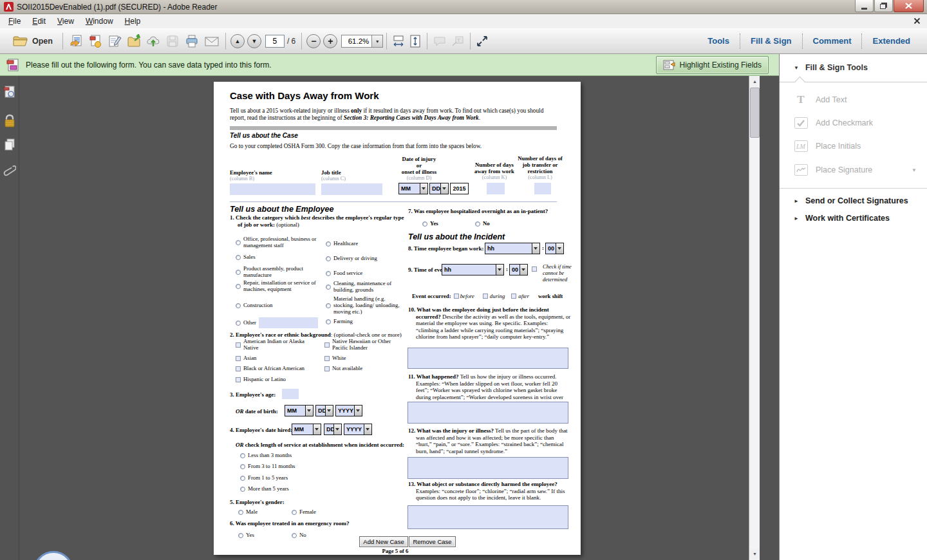 Image resolution: width=927 pixels, height=560 pixels. I want to click on minimize-button, so click(864, 6).